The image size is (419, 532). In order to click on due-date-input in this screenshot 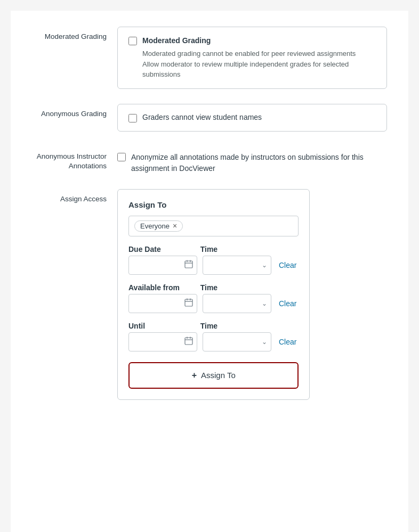, I will do `click(163, 265)`.